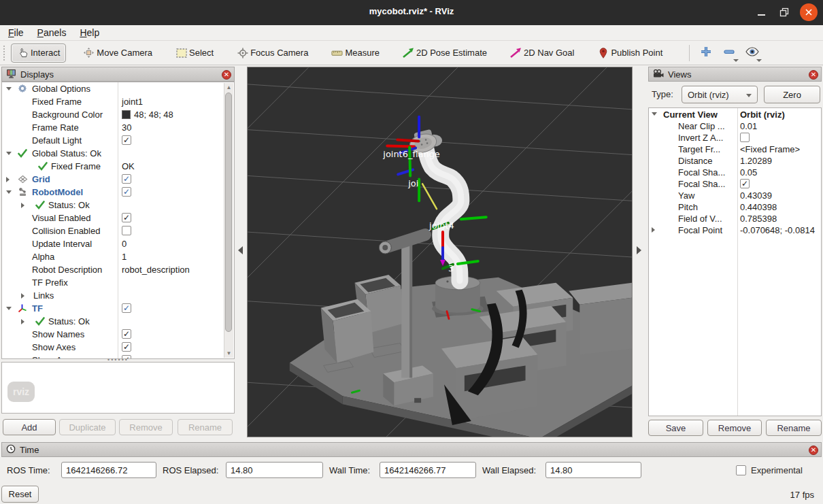 The image size is (823, 504). Describe the element at coordinates (428, 470) in the screenshot. I see `time-field-input: 1642146266.77` at that location.